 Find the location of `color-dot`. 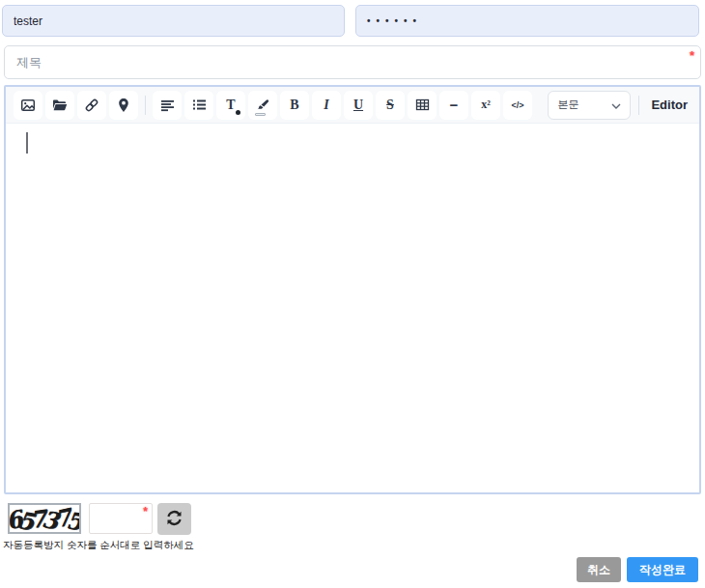

color-dot is located at coordinates (238, 112).